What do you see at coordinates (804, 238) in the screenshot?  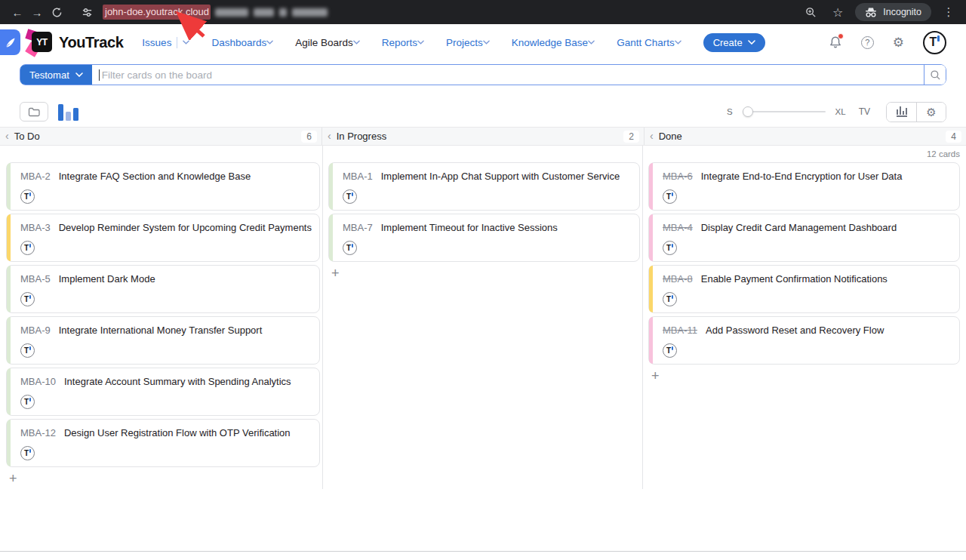 I see `issue-card: MBA-4 Display Credit Card Management Das…` at bounding box center [804, 238].